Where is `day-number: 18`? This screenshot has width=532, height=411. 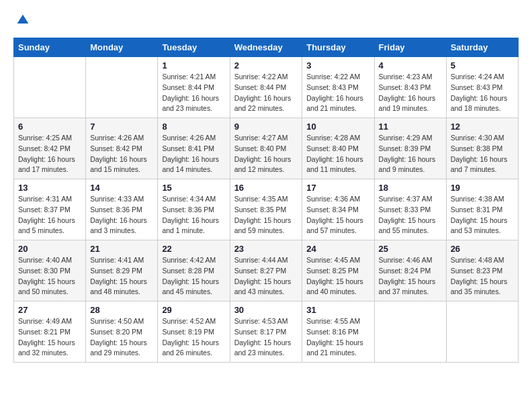
day-number: 18 is located at coordinates (410, 188).